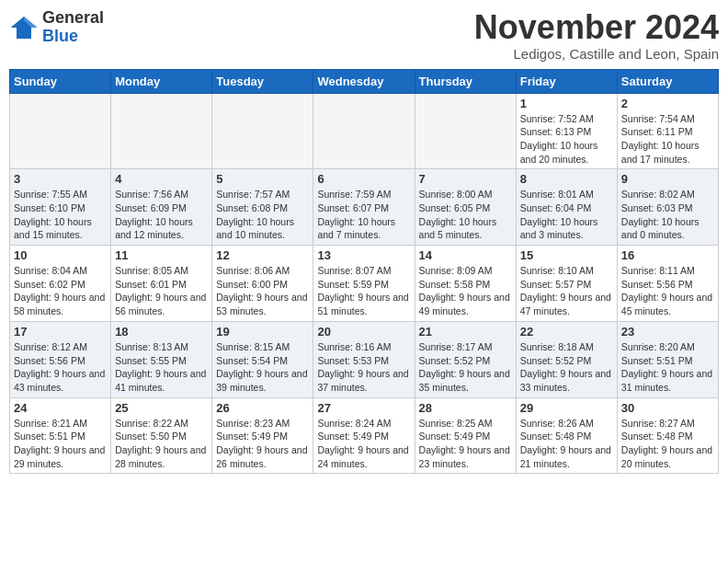  Describe the element at coordinates (61, 359) in the screenshot. I see `calendar-day-cell: 17Sunrise: 8:12 AMSunset: 5:56 PMDayligh…` at that location.